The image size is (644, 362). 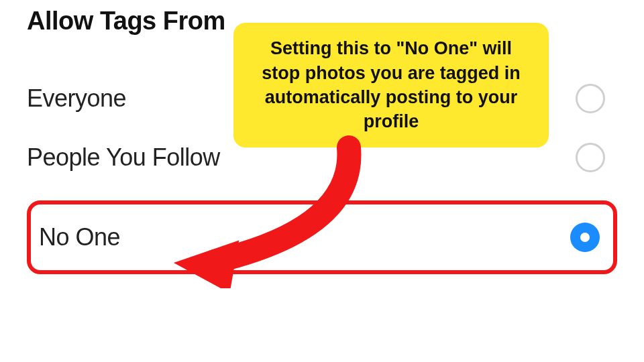 I want to click on callout-text: Setting this to "No One" will stop photo…, so click(x=391, y=85).